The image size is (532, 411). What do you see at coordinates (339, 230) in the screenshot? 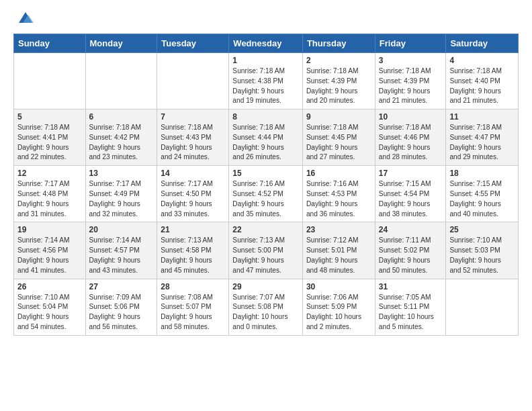
I see `day-number: 23` at bounding box center [339, 230].